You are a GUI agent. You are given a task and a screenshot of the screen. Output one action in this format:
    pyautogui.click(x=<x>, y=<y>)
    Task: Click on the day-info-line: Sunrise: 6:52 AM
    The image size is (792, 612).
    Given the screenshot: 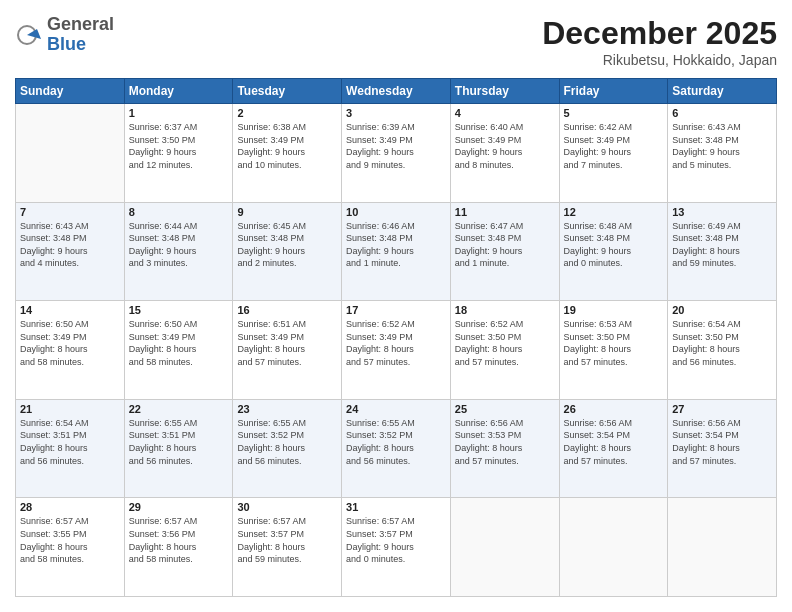 What is the action you would take?
    pyautogui.click(x=396, y=324)
    